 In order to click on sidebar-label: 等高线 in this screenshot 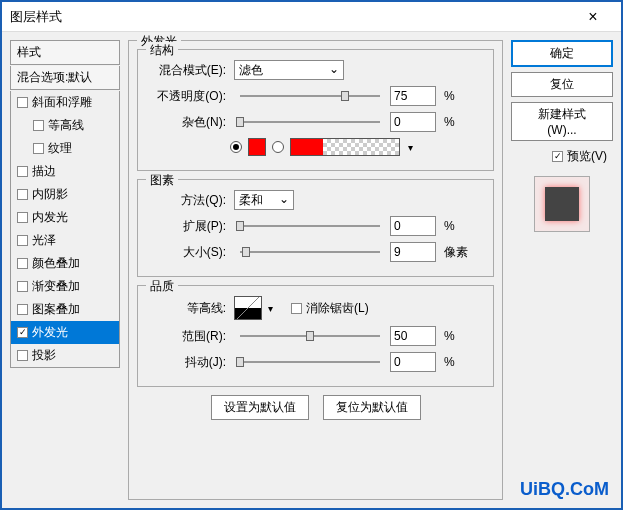, I will do `click(66, 126)`.